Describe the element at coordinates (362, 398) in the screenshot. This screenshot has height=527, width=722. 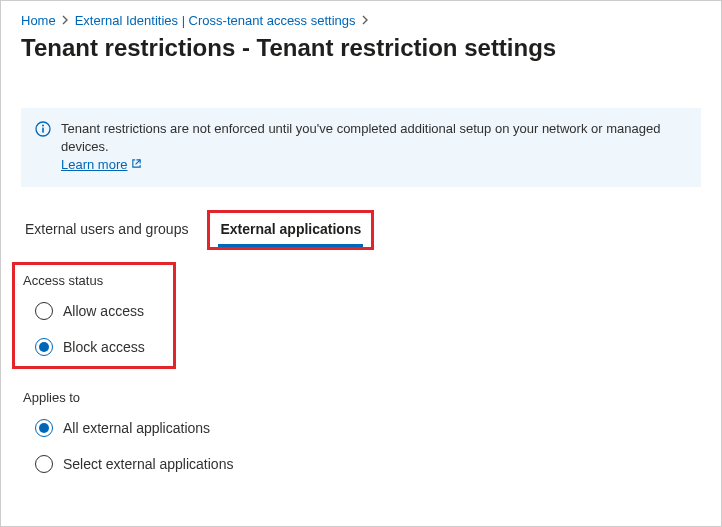
I see `applies-to-label: Applies to` at that location.